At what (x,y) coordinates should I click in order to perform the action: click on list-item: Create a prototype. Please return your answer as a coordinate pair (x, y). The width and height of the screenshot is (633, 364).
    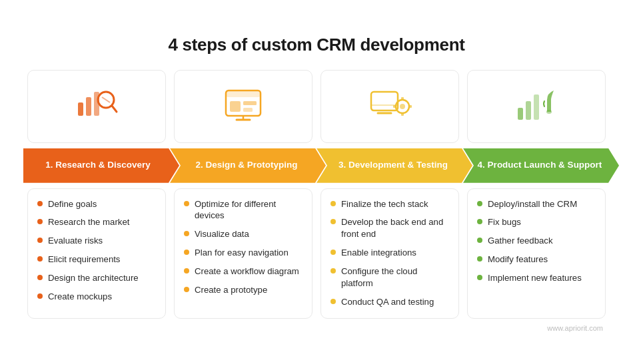
    Looking at the image, I should click on (243, 290).